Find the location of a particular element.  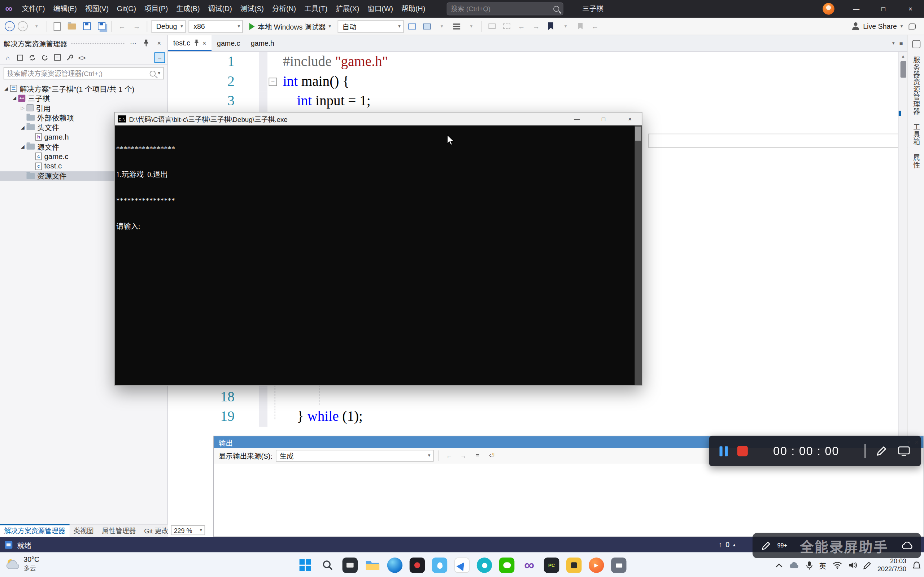

taskbar-search-icon is located at coordinates (328, 565).